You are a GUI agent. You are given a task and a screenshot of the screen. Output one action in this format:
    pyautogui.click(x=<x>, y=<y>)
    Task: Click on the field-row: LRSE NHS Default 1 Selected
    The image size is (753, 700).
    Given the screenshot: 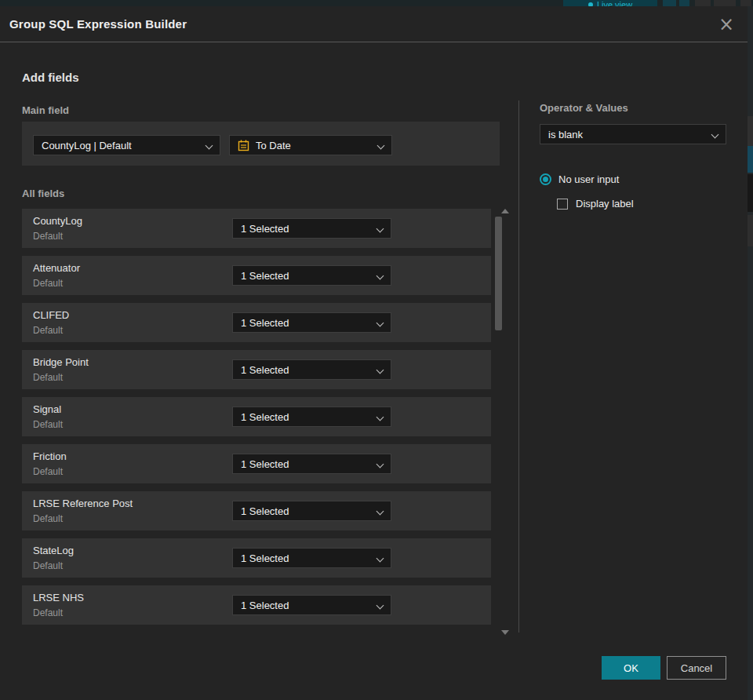 What is the action you would take?
    pyautogui.click(x=256, y=605)
    